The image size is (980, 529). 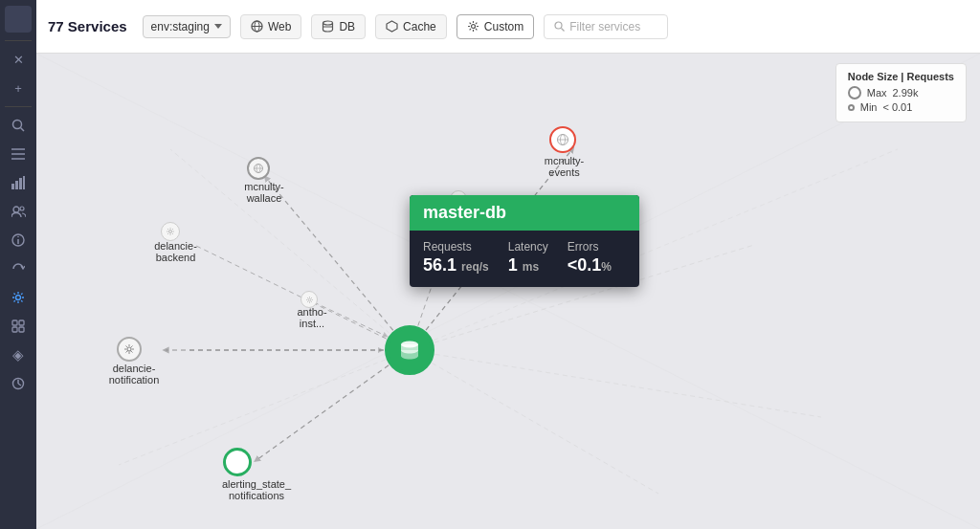 I want to click on legend-max-label: Max, so click(x=877, y=93).